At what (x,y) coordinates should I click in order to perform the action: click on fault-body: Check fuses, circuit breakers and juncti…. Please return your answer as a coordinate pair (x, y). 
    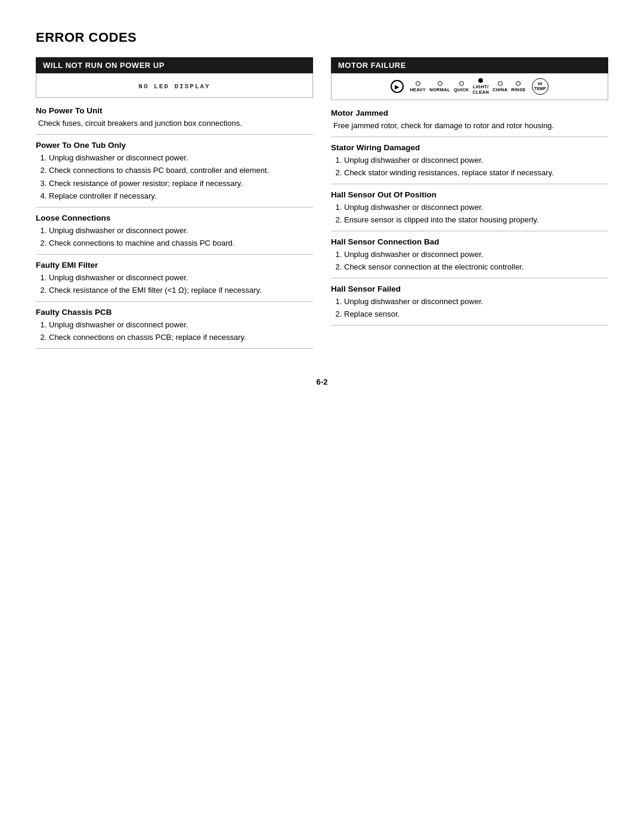
    Looking at the image, I should click on (174, 123).